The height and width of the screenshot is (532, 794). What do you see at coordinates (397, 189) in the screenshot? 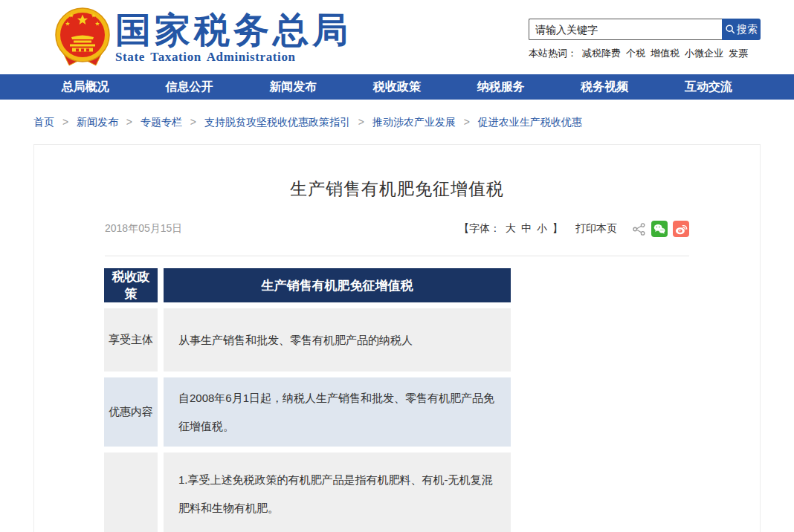
I see `article-title: 生产销售有机肥免征增值税` at bounding box center [397, 189].